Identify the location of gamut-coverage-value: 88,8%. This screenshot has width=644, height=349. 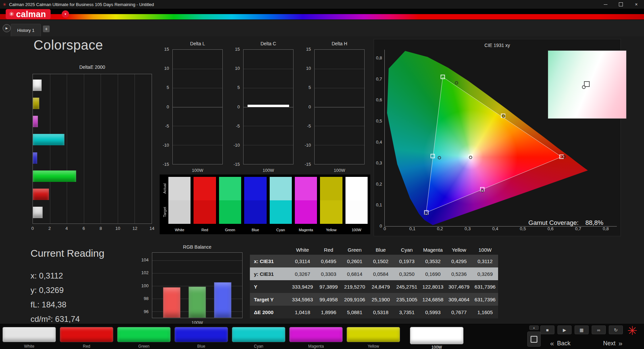
(594, 223).